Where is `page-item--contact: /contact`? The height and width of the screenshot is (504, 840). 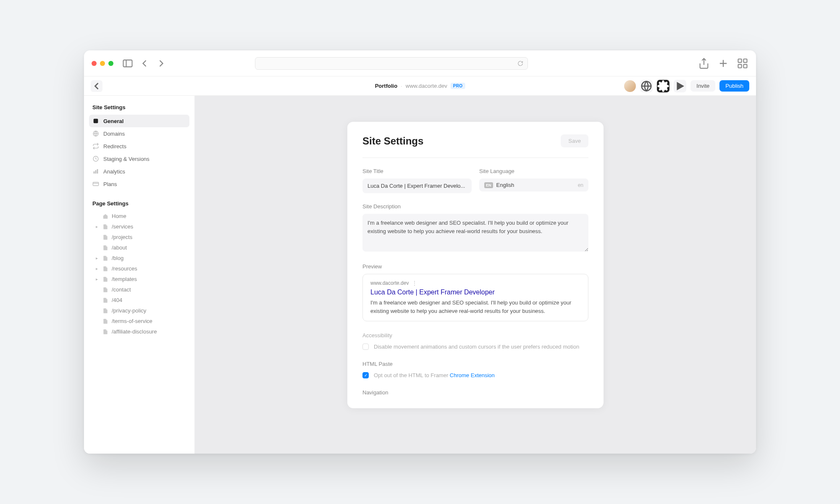
page-item--contact: /contact is located at coordinates (140, 290).